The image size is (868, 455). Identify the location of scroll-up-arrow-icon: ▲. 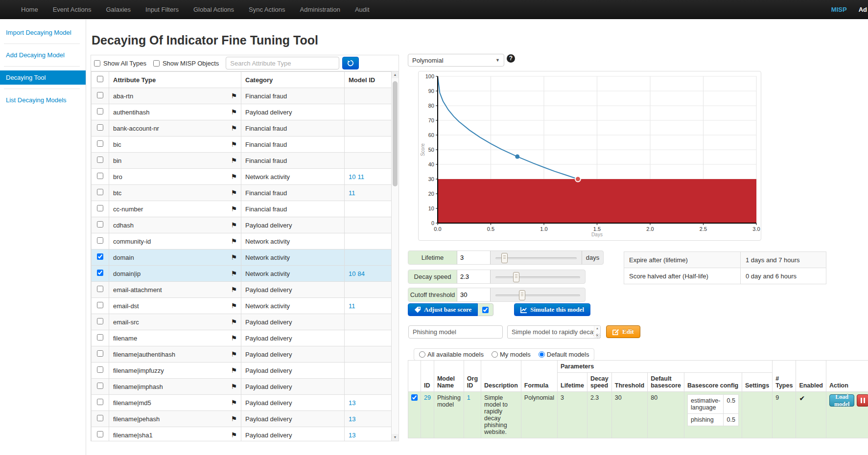
(597, 328).